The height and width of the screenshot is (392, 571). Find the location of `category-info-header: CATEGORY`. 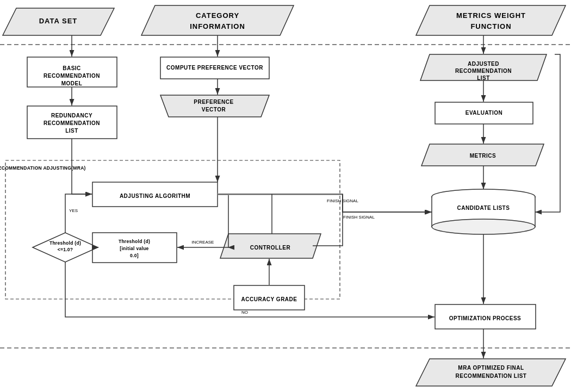

category-info-header: CATEGORY is located at coordinates (218, 15).